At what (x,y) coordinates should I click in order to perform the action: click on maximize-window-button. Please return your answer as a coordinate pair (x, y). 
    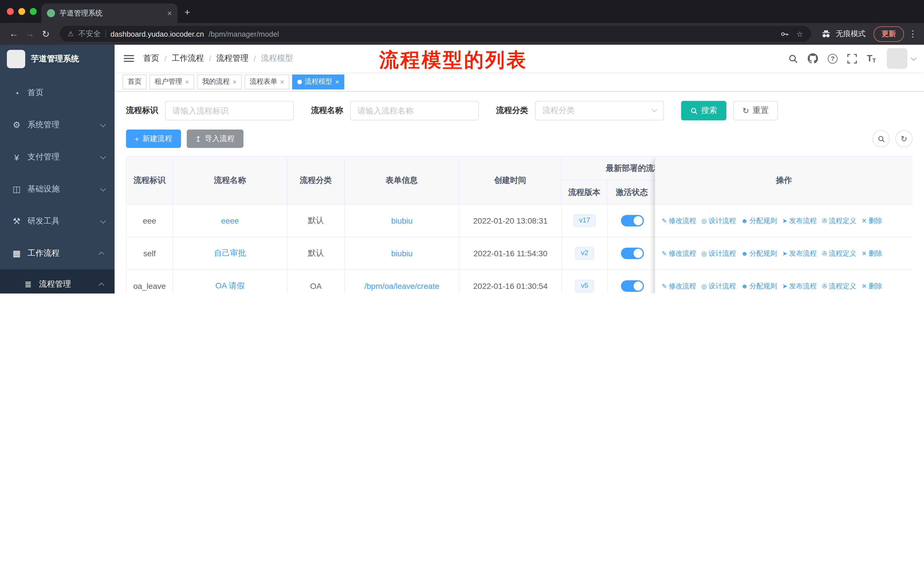
    Looking at the image, I should click on (33, 12).